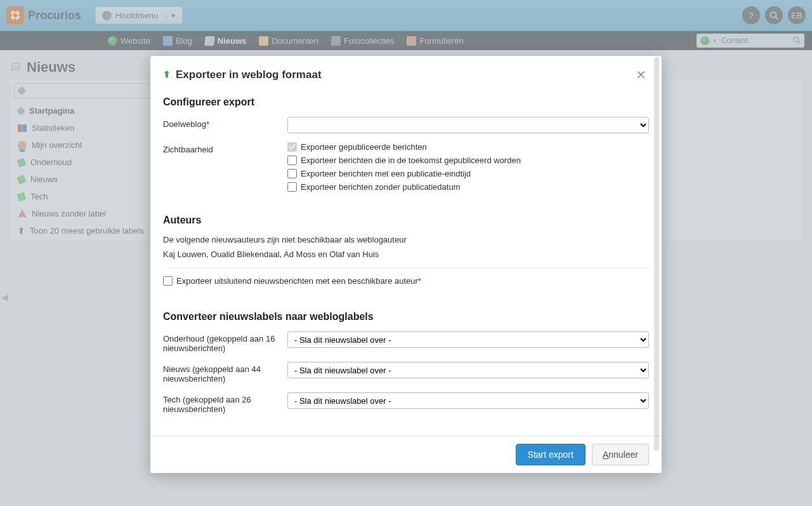 This screenshot has width=812, height=506. What do you see at coordinates (468, 187) in the screenshot?
I see `vis-check-3: Exporteer berichten zonder publicatiedat…` at bounding box center [468, 187].